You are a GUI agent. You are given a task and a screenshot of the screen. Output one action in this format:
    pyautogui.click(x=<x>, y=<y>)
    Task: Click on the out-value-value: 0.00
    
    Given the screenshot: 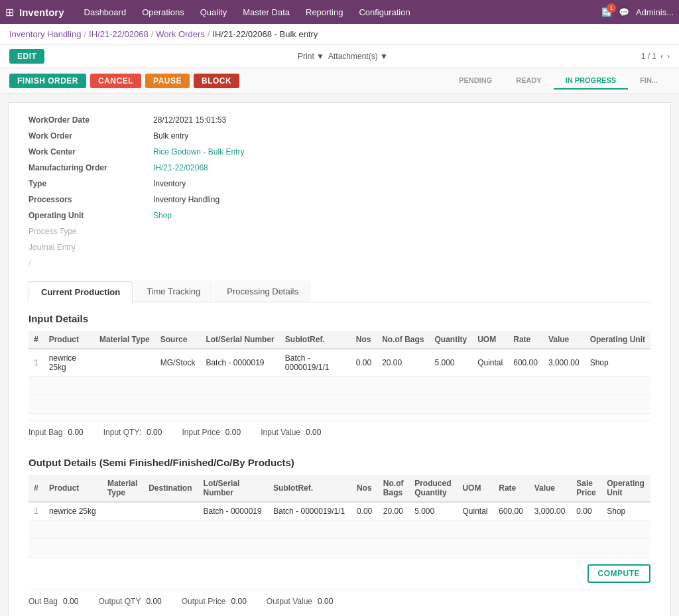 What is the action you would take?
    pyautogui.click(x=325, y=601)
    